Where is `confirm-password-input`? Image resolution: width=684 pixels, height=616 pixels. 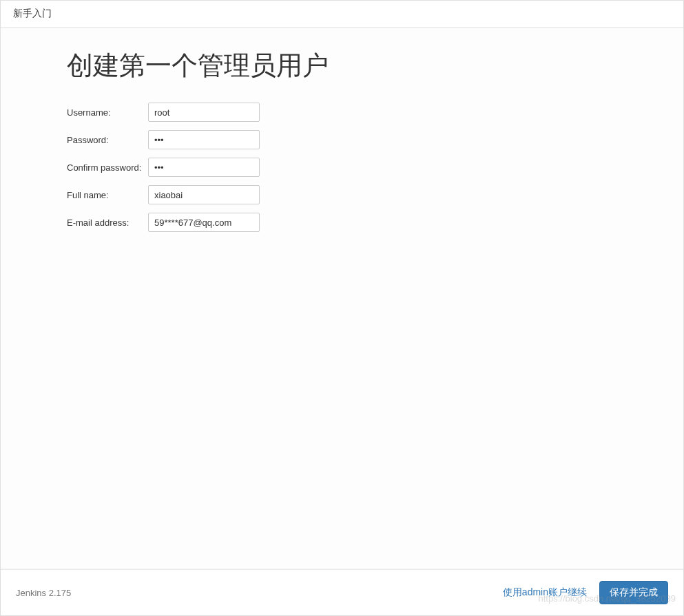
confirm-password-input is located at coordinates (204, 167).